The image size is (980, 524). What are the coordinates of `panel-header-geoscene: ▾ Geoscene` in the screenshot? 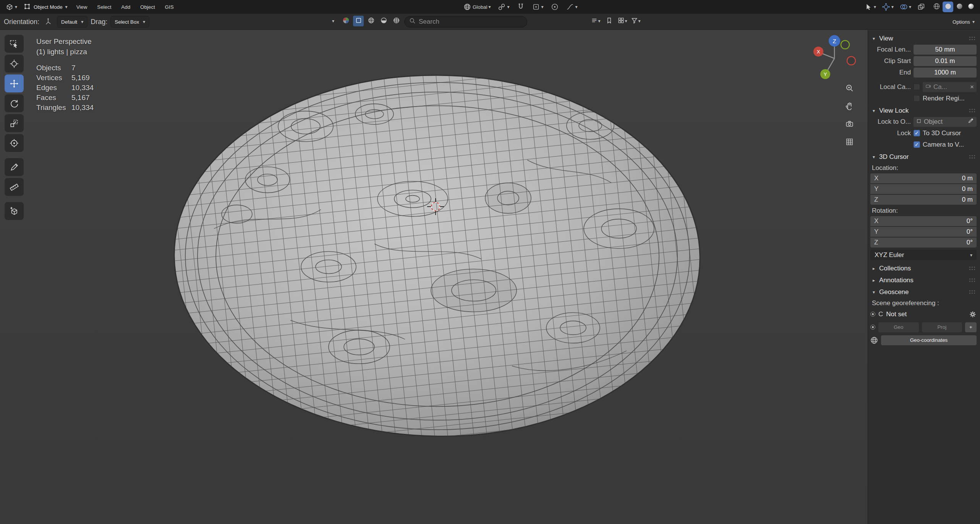 It's located at (923, 292).